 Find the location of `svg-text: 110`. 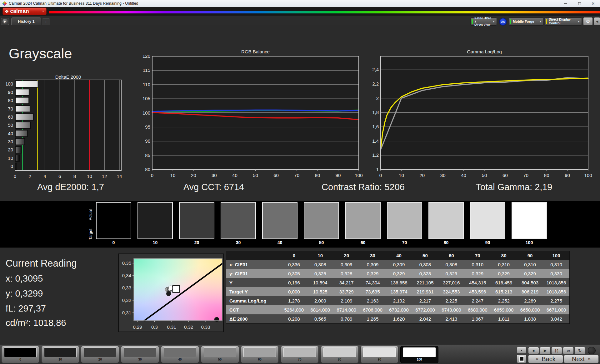

svg-text: 110 is located at coordinates (147, 84).